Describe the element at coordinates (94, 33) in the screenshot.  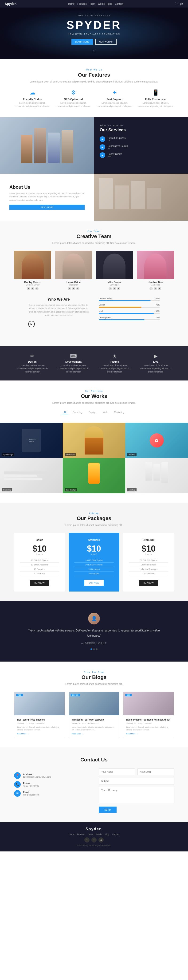
I see `hero-section: ONE PAGE PARALLAX SPYDER NEW HTML TEMPLA…` at that location.